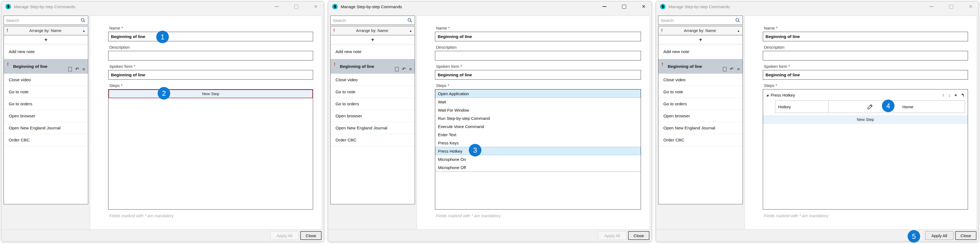 Image resolution: width=980 pixels, height=244 pixels. Describe the element at coordinates (538, 110) in the screenshot. I see `step-type-option: Wait For Window` at that location.